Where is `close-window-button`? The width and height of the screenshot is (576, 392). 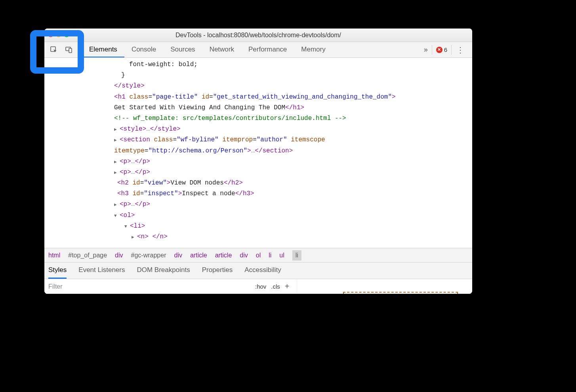
close-window-button is located at coordinates (51, 35).